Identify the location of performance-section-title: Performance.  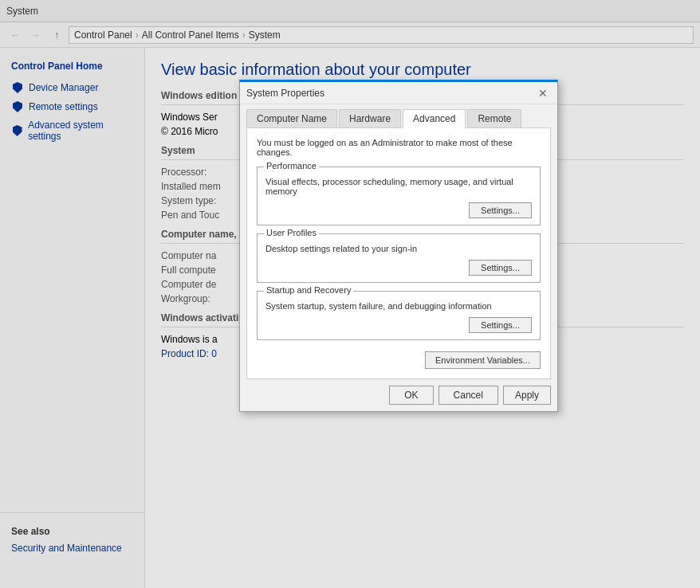
(292, 166).